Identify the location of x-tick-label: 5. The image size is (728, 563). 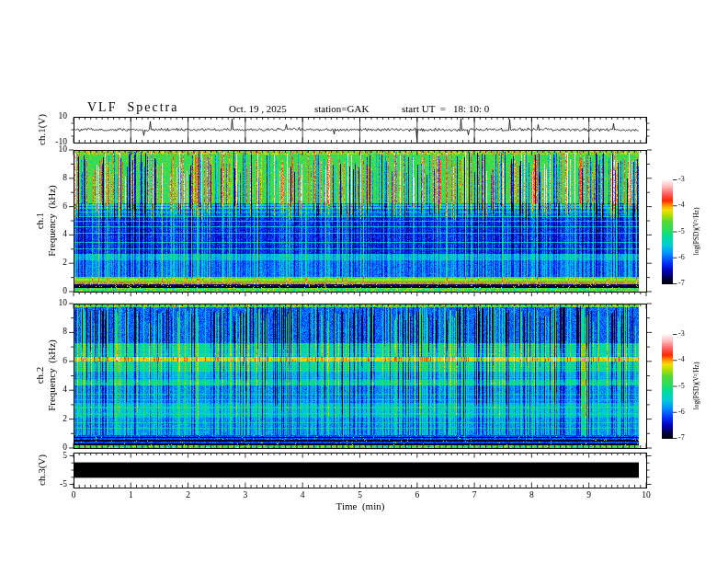
(360, 495).